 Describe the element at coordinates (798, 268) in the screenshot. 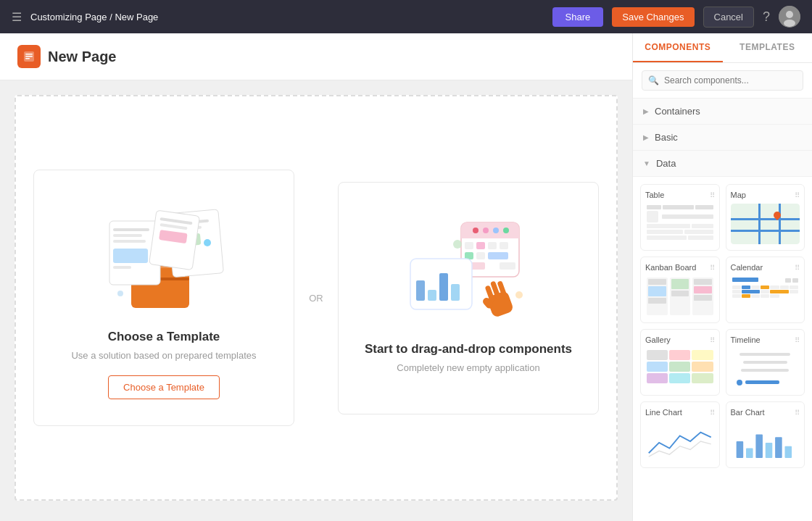

I see `drag-icon-calendar: ⠿` at that location.